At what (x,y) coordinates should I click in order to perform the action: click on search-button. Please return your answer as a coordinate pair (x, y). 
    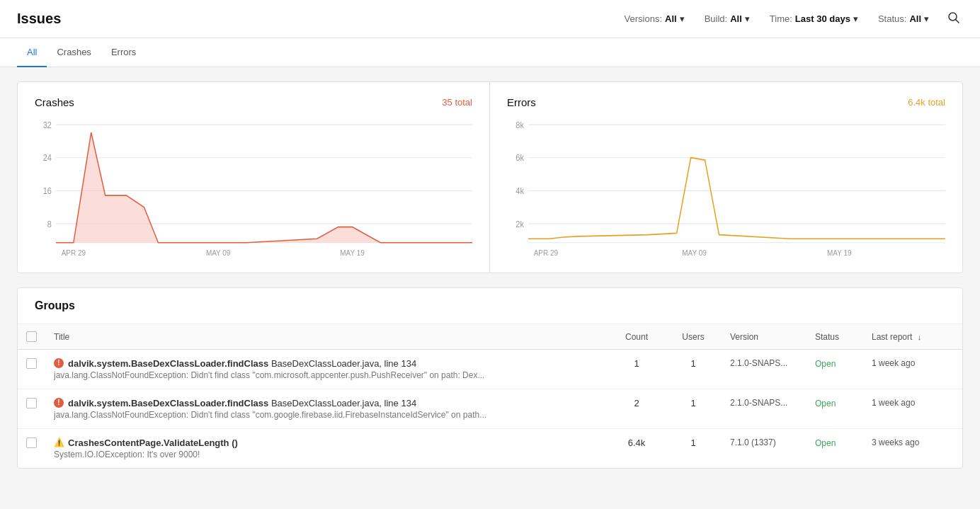
    Looking at the image, I should click on (954, 18).